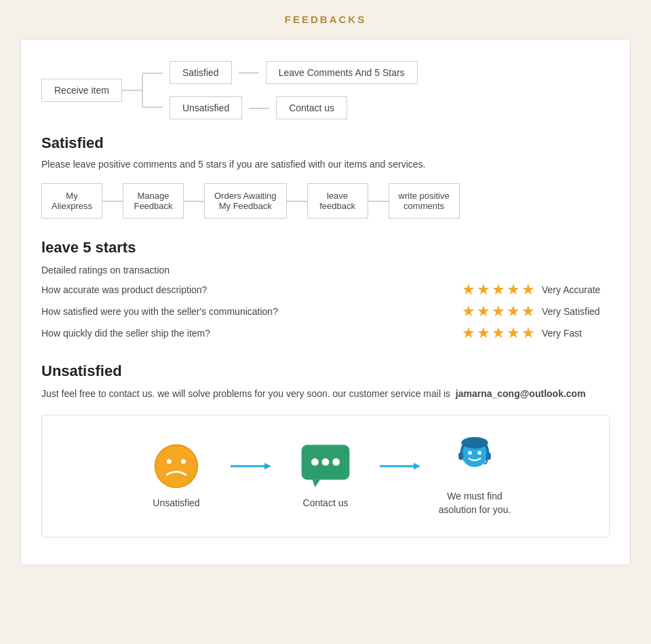 This screenshot has height=644, width=651. I want to click on satisfied-section: Satisfied Please leave positive comments…, so click(326, 152).